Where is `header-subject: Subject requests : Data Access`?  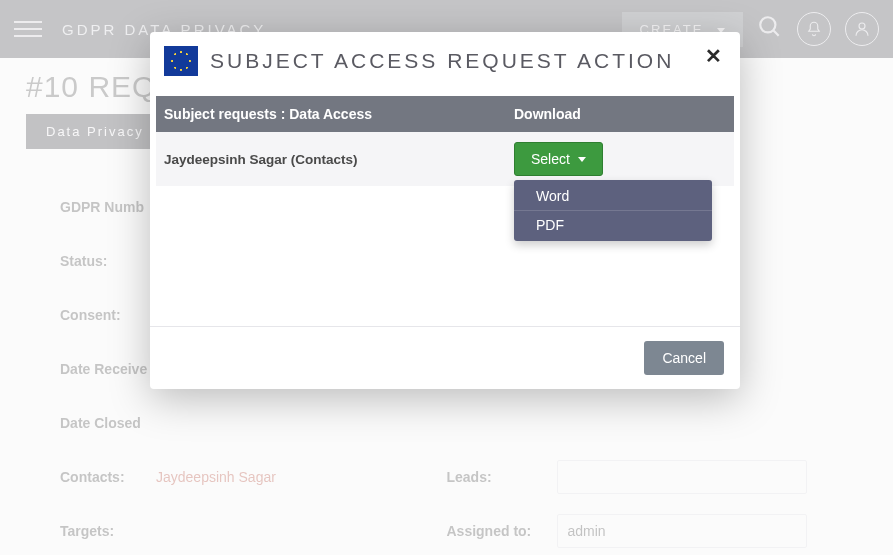
header-subject: Subject requests : Data Access is located at coordinates (335, 114).